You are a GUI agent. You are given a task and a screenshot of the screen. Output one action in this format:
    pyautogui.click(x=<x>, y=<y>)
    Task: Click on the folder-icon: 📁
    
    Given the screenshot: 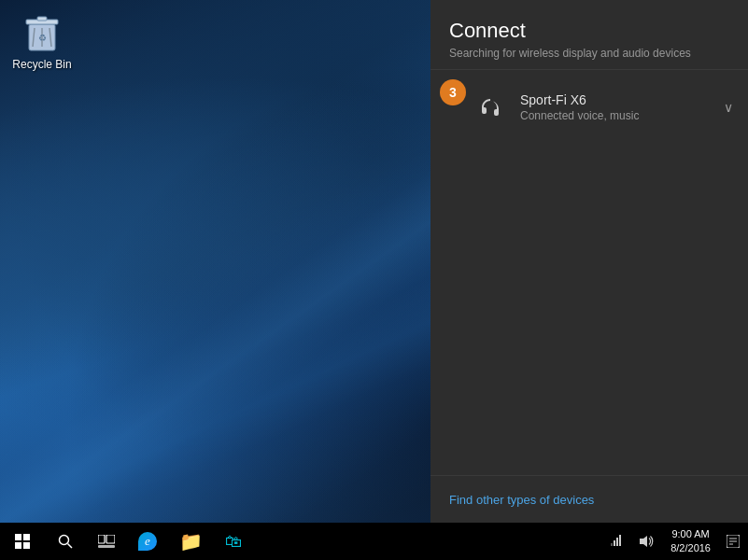 What is the action you would take?
    pyautogui.click(x=191, y=541)
    